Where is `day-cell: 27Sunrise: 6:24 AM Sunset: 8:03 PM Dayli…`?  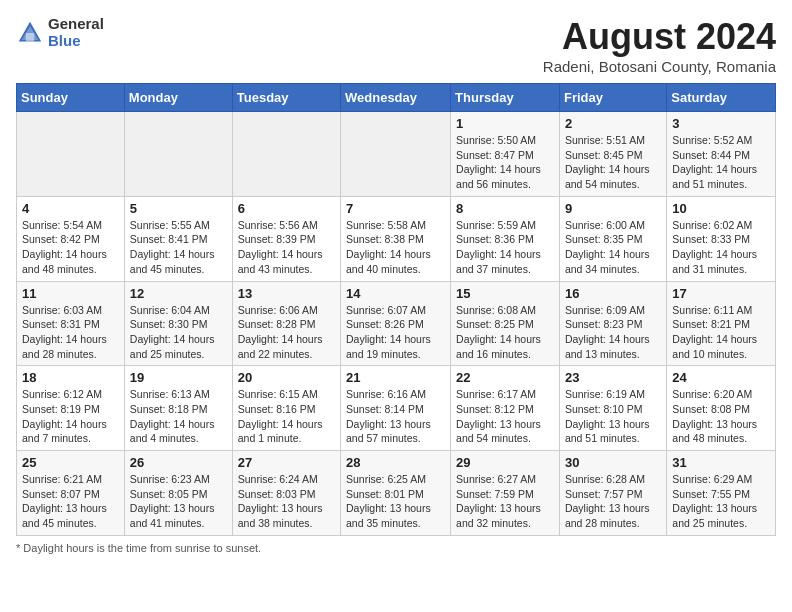 day-cell: 27Sunrise: 6:24 AM Sunset: 8:03 PM Dayli… is located at coordinates (286, 494).